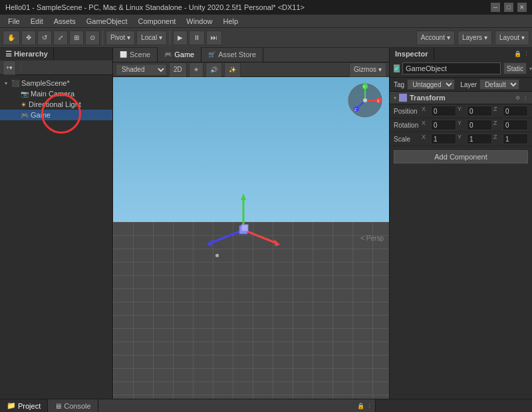 The image size is (532, 412). What do you see at coordinates (237, 54) in the screenshot?
I see `assetstore-tab-label: Asset Store` at bounding box center [237, 54].